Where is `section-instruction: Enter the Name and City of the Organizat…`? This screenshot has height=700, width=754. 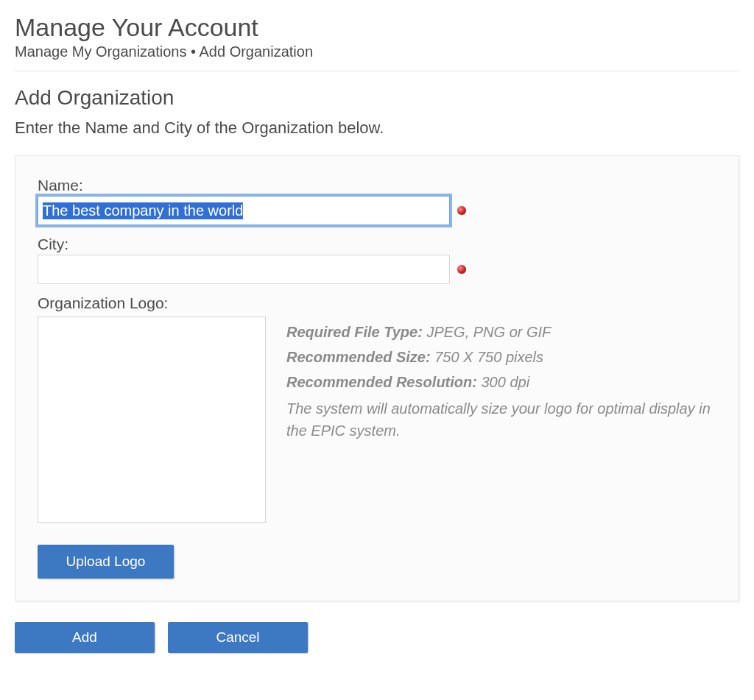 section-instruction: Enter the Name and City of the Organizat… is located at coordinates (377, 128).